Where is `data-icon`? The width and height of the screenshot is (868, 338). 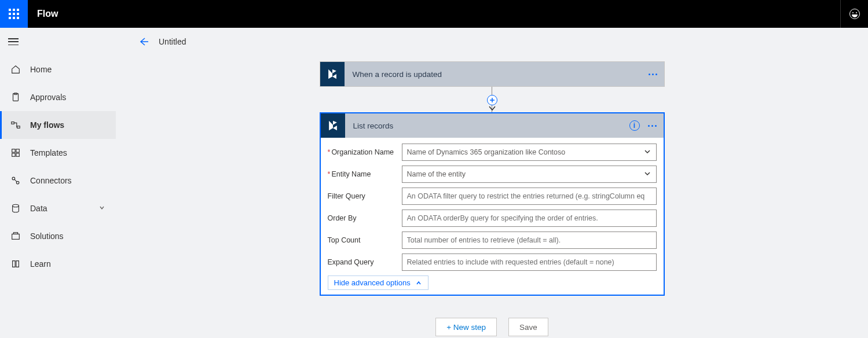
data-icon is located at coordinates (16, 208).